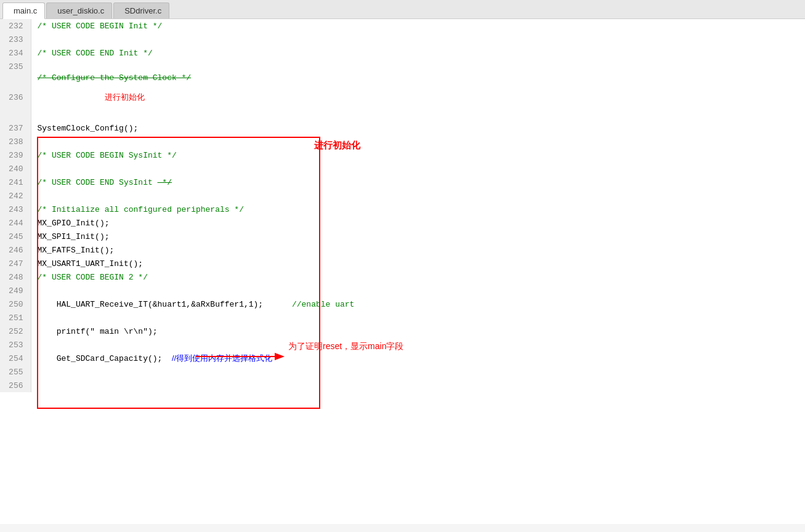 Image resolution: width=805 pixels, height=532 pixels. What do you see at coordinates (323, 304) in the screenshot?
I see `comment-enable-uart: //enable uart` at bounding box center [323, 304].